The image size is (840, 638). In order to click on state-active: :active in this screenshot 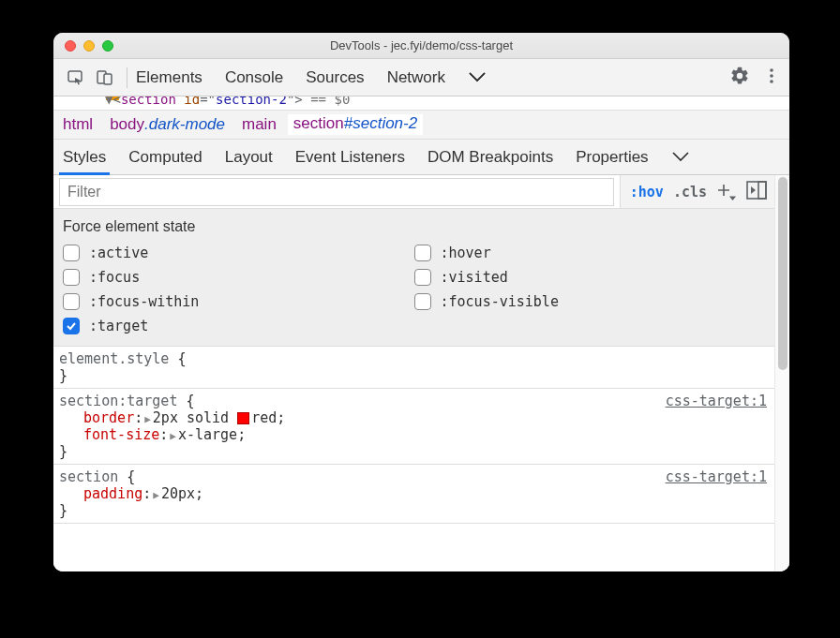, I will do `click(238, 253)`.